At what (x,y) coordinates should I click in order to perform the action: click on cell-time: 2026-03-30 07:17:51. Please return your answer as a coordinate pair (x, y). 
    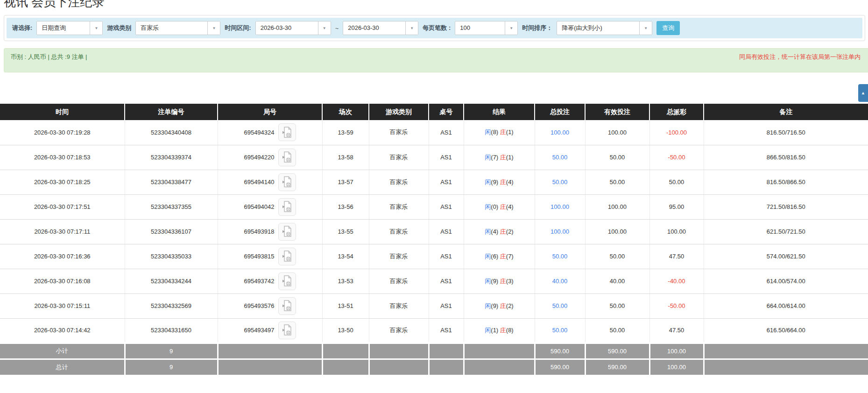
    Looking at the image, I should click on (63, 207).